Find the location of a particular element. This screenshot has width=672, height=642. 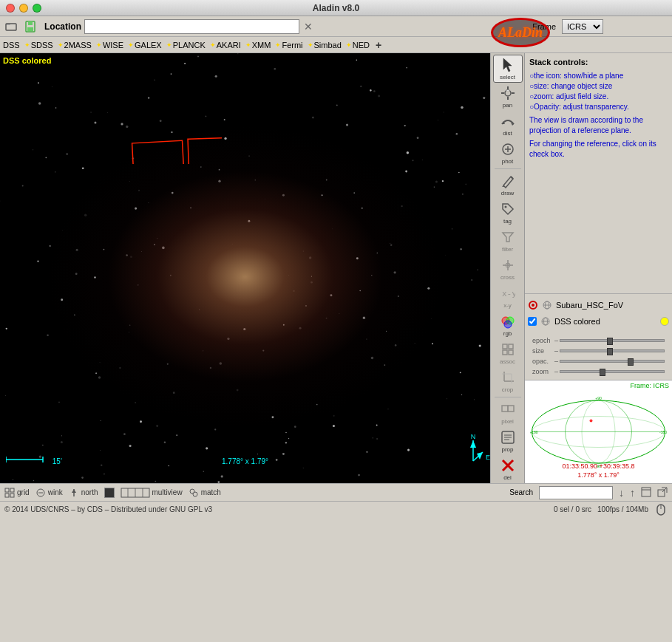

add-survey-button: + is located at coordinates (379, 45).